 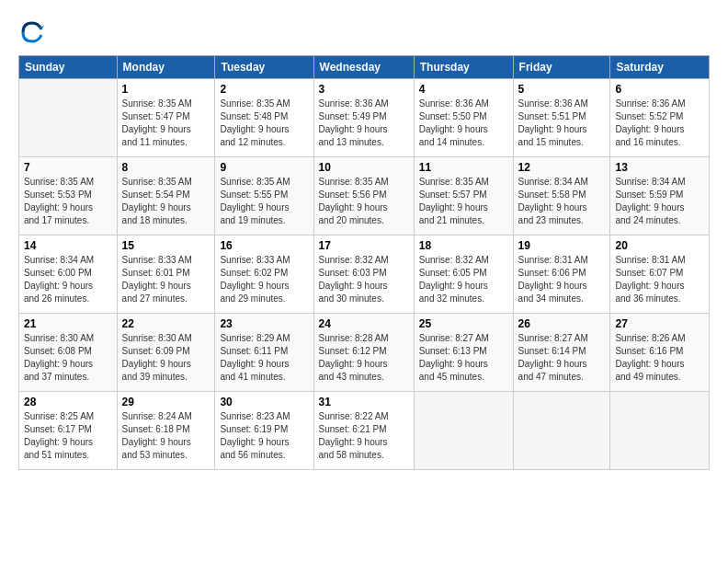 I want to click on day-cell: 4Sunrise: 8:36 AM Sunset: 5:50 PM Daylig…, so click(x=463, y=118).